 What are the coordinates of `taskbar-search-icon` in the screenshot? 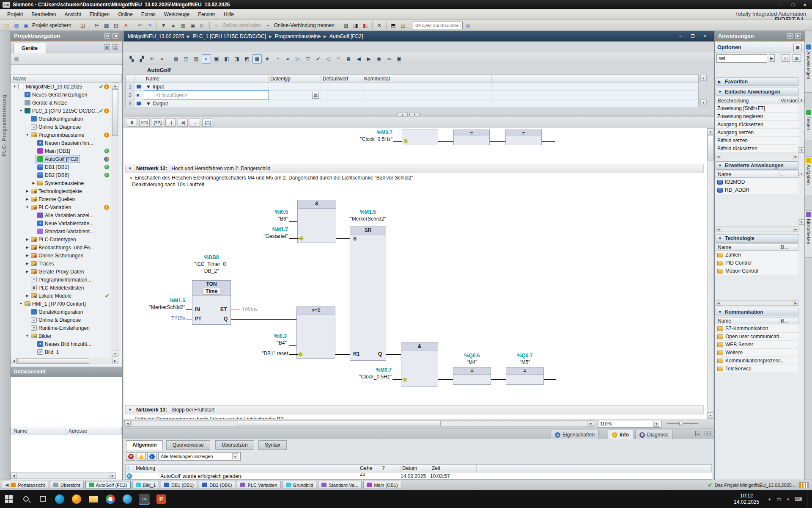 It's located at (26, 499).